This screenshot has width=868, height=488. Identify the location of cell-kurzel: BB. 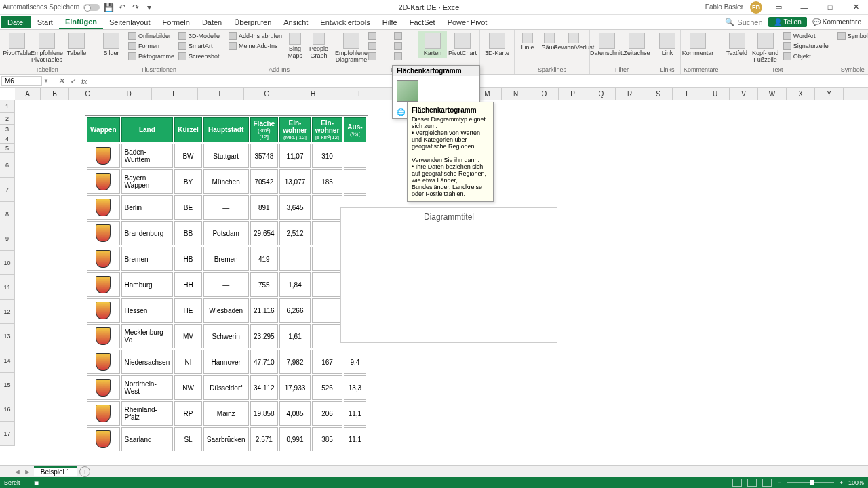
(189, 233).